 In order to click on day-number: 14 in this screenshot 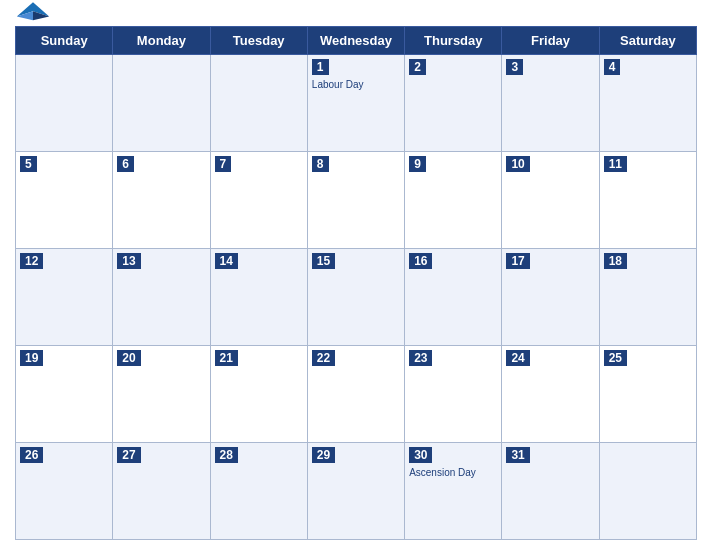, I will do `click(226, 261)`.